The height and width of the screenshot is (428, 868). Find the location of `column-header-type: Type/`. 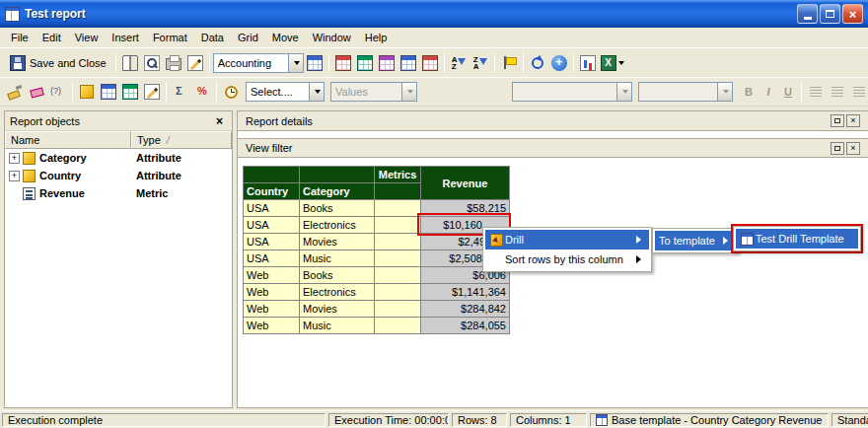

column-header-type: Type/ is located at coordinates (181, 140).